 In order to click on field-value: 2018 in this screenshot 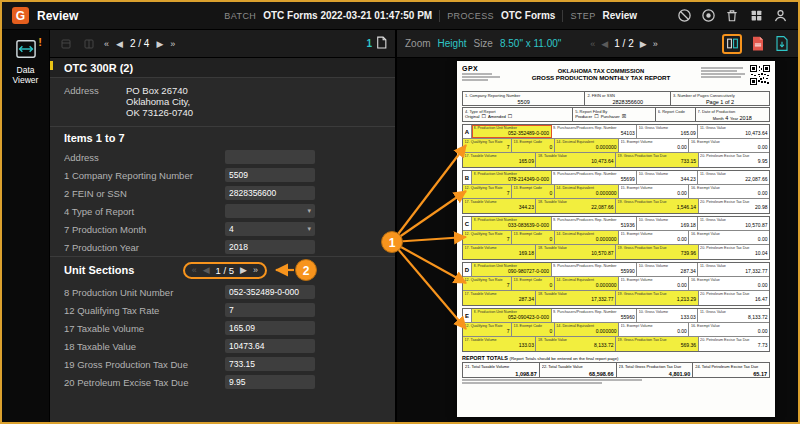, I will do `click(270, 247)`.